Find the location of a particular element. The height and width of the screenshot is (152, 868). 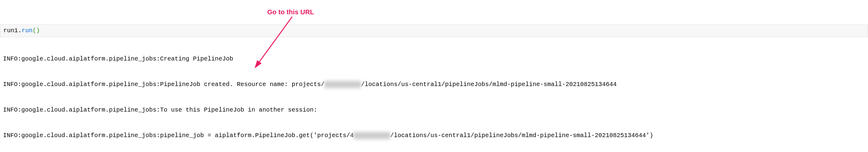

log-text: pipeline_job = aiplatform.PipelineJob.ge… is located at coordinates (257, 135).